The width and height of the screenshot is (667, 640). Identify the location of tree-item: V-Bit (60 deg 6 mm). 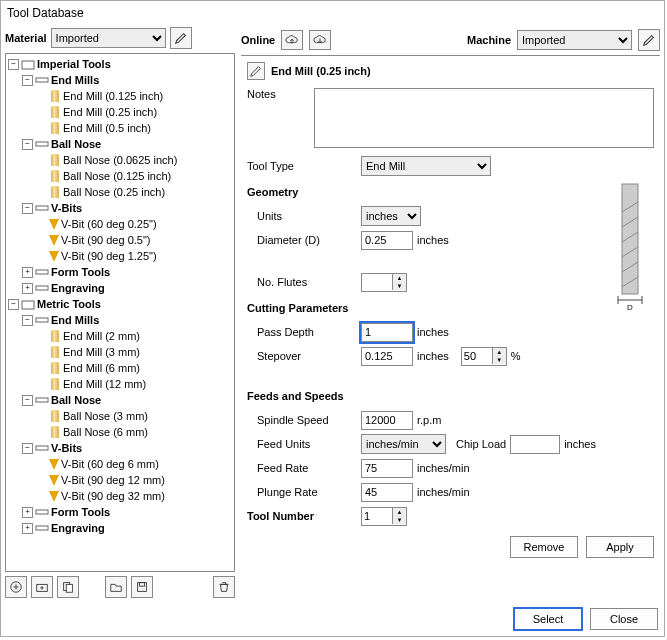
(110, 464).